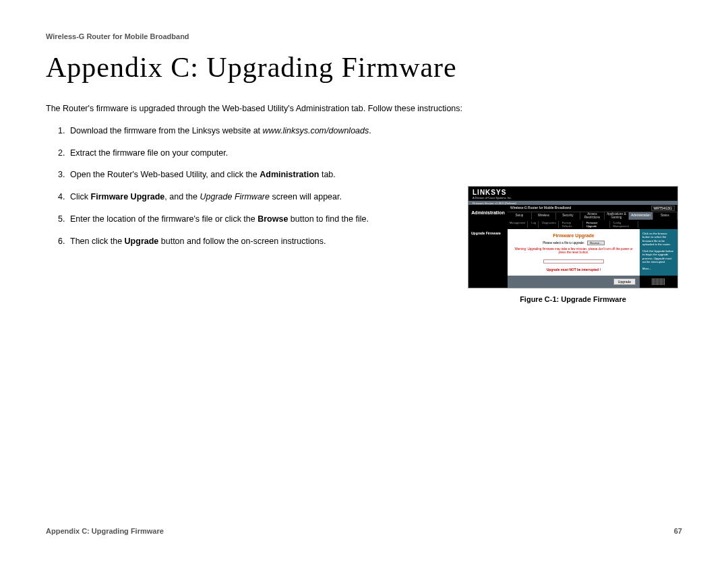 The height and width of the screenshot is (562, 728). I want to click on nav-section-label: Administration, so click(488, 212).